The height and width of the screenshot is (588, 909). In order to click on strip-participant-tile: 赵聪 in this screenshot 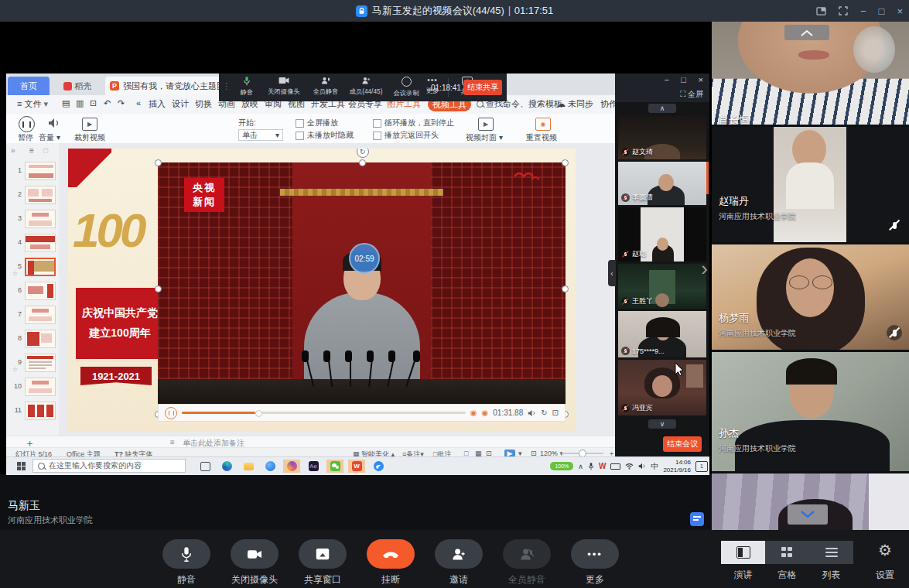, I will do `click(662, 234)`.